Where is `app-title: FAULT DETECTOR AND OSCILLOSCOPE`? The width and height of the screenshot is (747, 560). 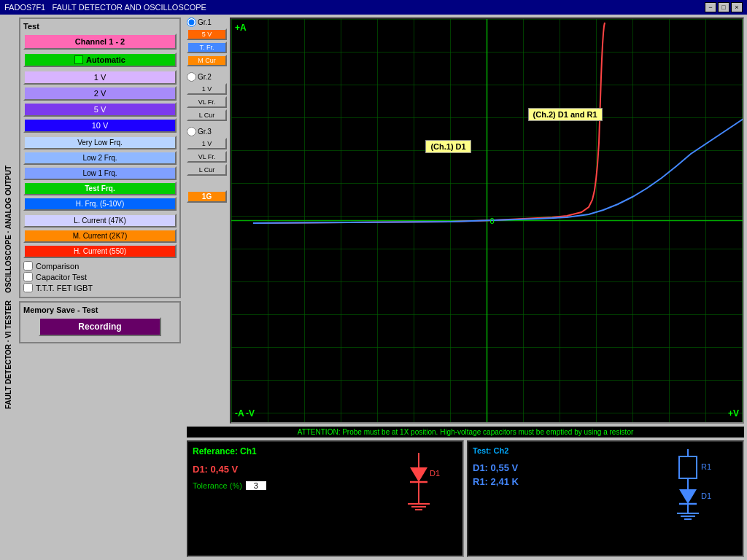 app-title: FAULT DETECTOR AND OSCILLOSCOPE is located at coordinates (129, 7).